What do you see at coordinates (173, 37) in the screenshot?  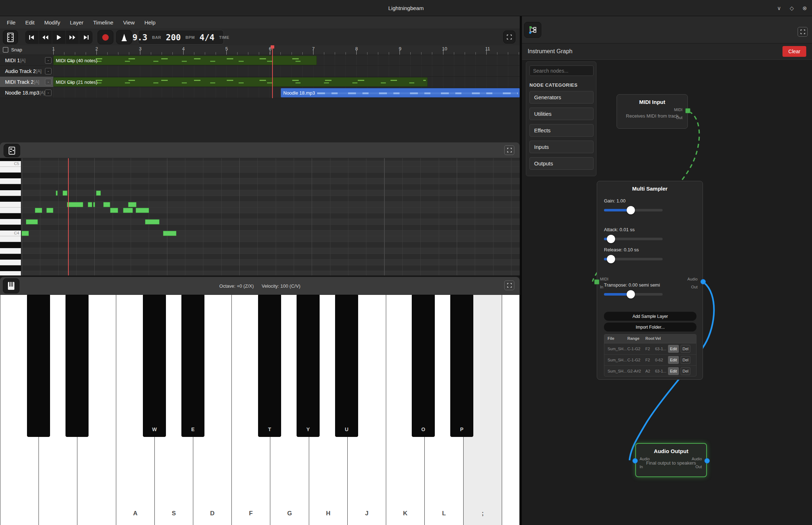 I see `bpm-value: 200` at bounding box center [173, 37].